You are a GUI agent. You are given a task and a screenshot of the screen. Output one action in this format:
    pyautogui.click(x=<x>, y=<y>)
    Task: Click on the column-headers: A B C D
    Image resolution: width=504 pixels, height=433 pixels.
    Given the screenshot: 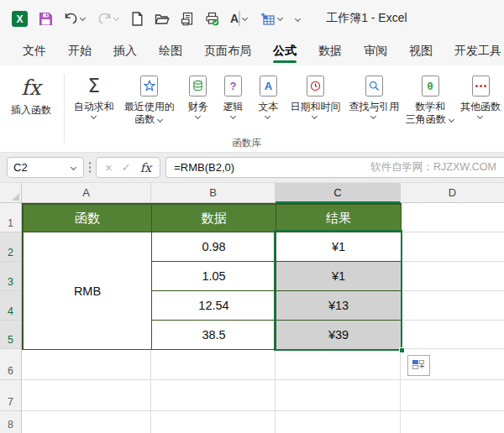 What is the action you would take?
    pyautogui.click(x=263, y=193)
    